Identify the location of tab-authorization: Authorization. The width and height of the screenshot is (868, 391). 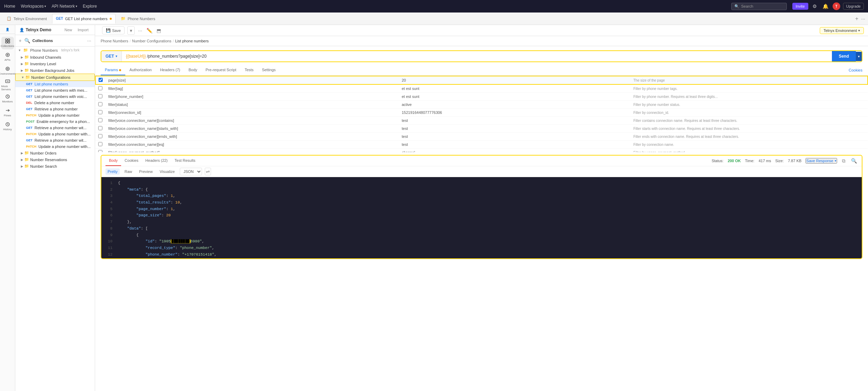
(141, 70).